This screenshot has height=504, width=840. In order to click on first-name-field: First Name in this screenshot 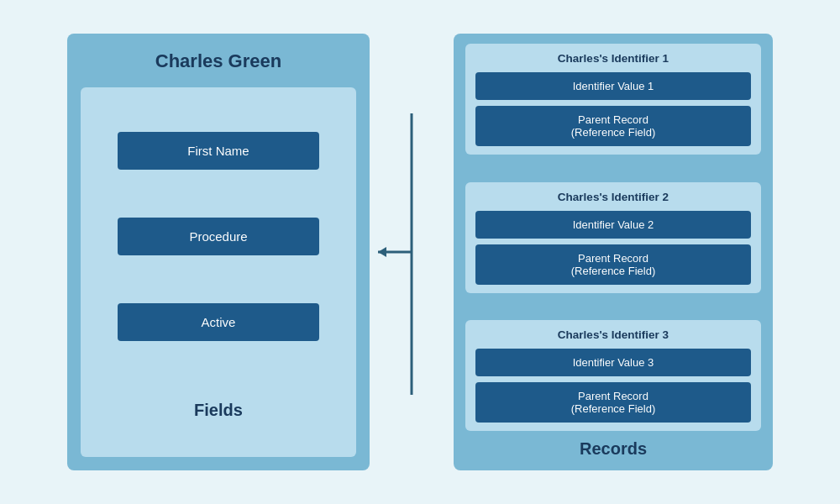, I will do `click(218, 151)`.